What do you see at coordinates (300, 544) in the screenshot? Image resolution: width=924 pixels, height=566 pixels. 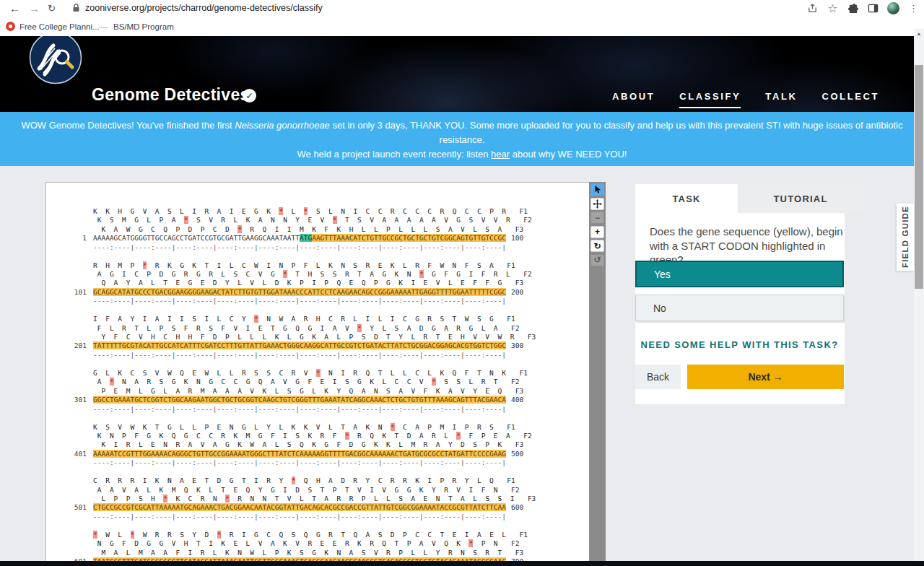 I see `frame-row: N G F D G G V H T I K E L V A K V R E E …` at bounding box center [300, 544].